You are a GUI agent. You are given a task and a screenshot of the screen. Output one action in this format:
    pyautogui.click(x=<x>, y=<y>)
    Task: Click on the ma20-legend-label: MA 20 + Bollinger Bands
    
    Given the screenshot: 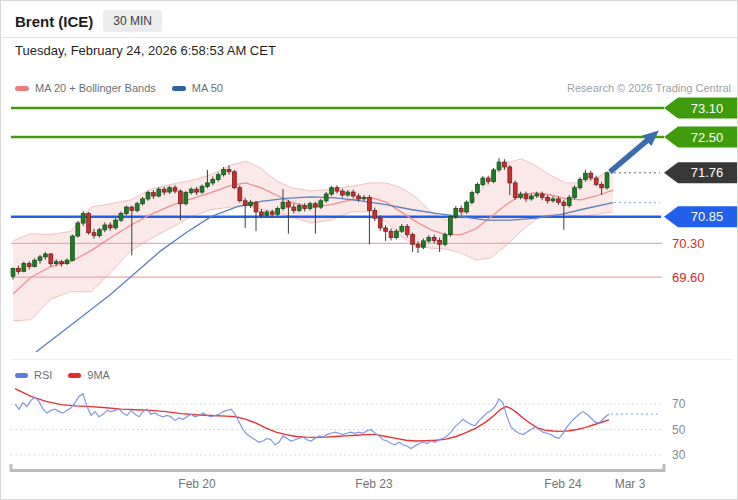 What is the action you would take?
    pyautogui.click(x=96, y=88)
    